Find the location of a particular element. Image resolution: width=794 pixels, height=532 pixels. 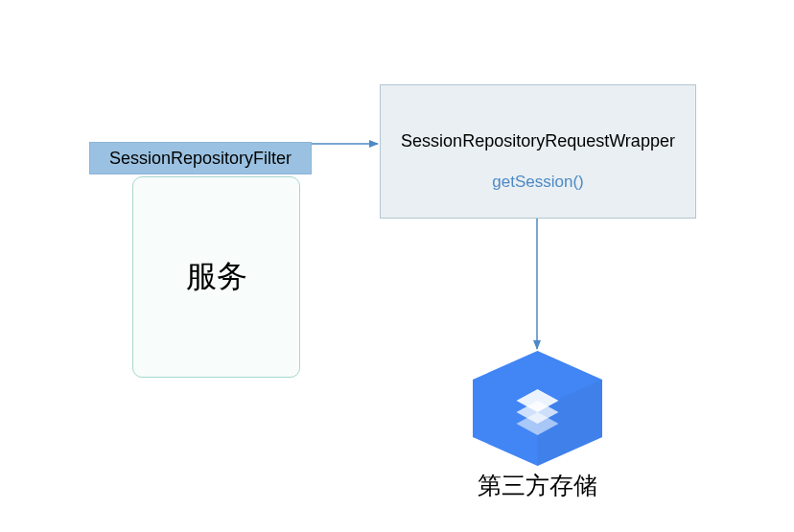

filter-label: SessionRepositoryFilter is located at coordinates (200, 159).